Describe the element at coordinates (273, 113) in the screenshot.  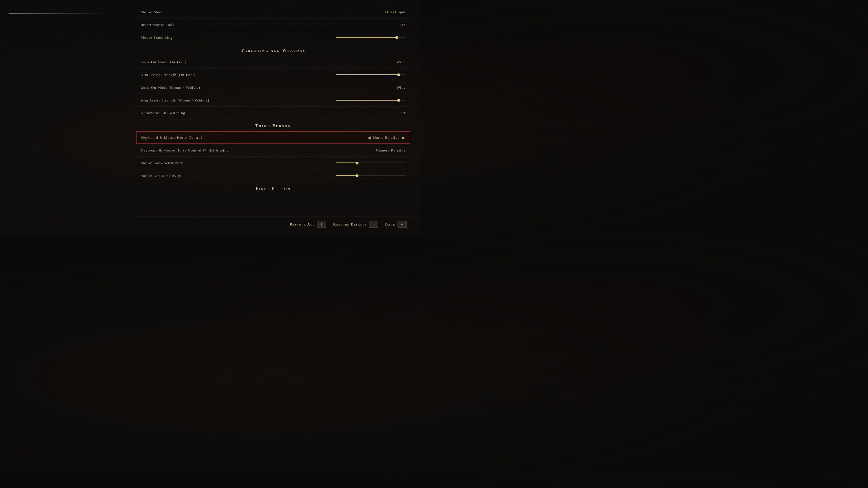
I see `setting-row-auto-pin: Automatic Pin SwitchingOff` at that location.